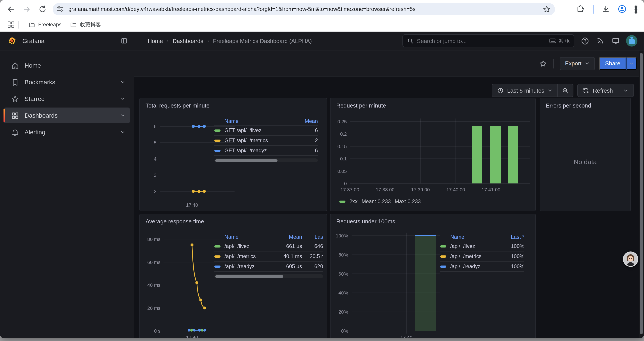  I want to click on panel-average-response-time: 80 ms60 ms40 ms20 ms0 s17:40 Average res…, so click(233, 276).